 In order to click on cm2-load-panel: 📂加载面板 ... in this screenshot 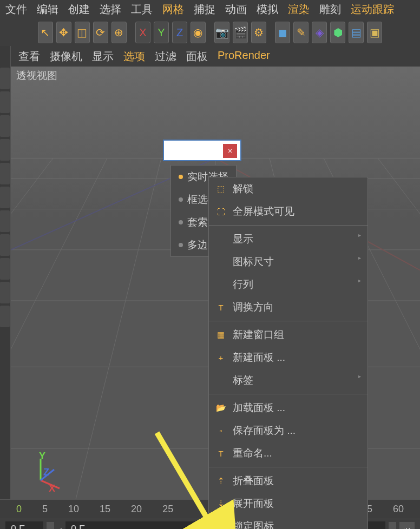, I will do `click(288, 408)`.